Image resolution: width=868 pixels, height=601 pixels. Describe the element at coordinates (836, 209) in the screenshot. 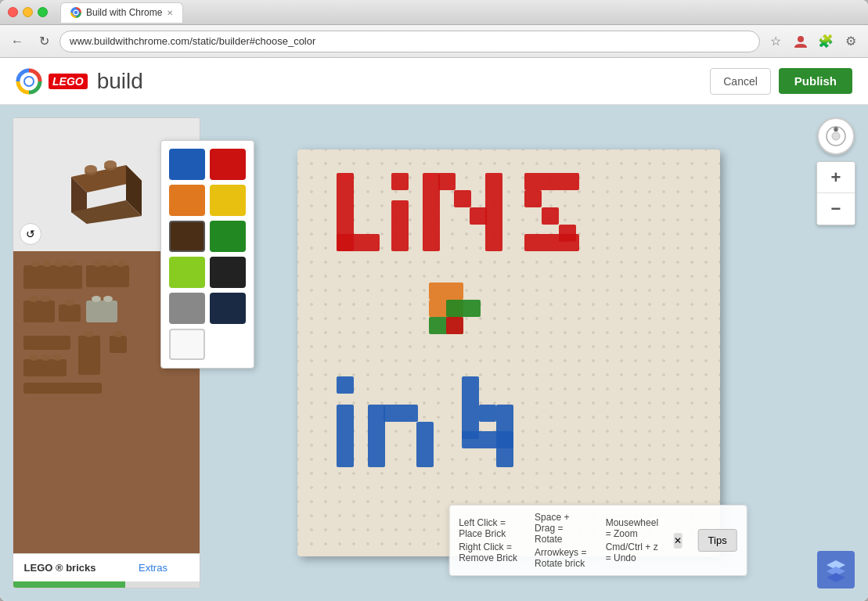

I see `zoom-out-button: −` at that location.